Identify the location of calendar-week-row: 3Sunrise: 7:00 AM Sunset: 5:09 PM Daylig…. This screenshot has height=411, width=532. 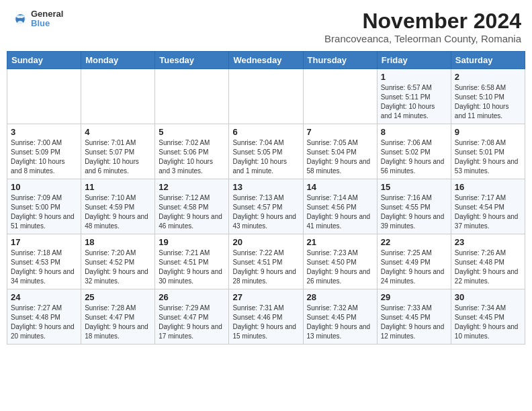
(266, 152).